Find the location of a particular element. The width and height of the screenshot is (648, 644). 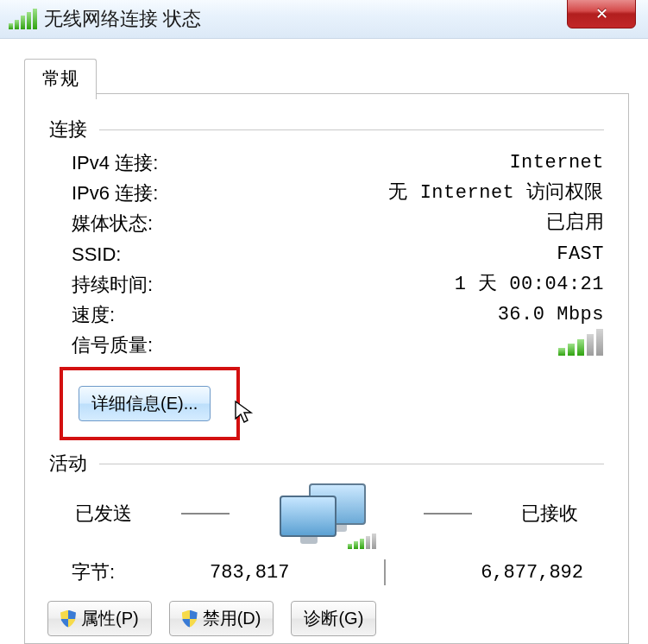

section-activity-label: 活动 is located at coordinates (68, 464).